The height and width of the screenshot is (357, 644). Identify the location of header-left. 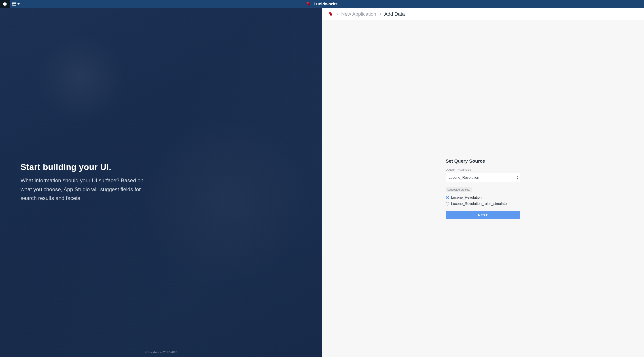
(11, 4).